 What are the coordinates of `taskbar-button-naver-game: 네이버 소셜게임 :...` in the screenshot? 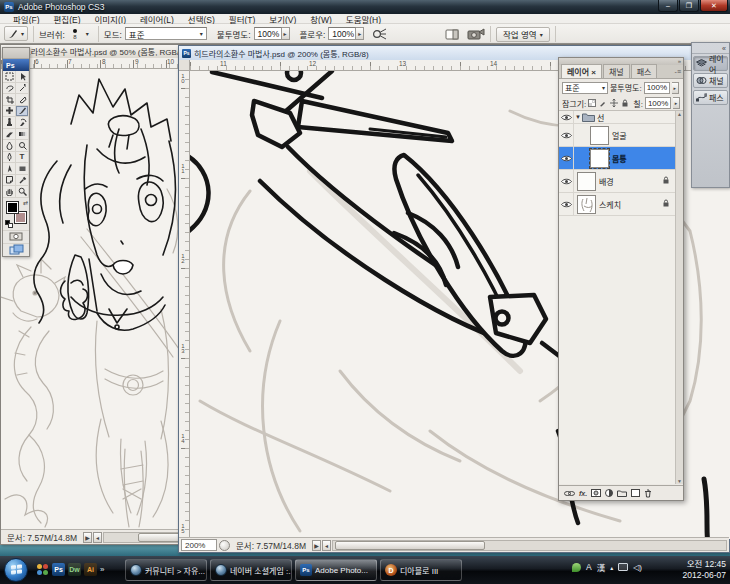 It's located at (251, 570).